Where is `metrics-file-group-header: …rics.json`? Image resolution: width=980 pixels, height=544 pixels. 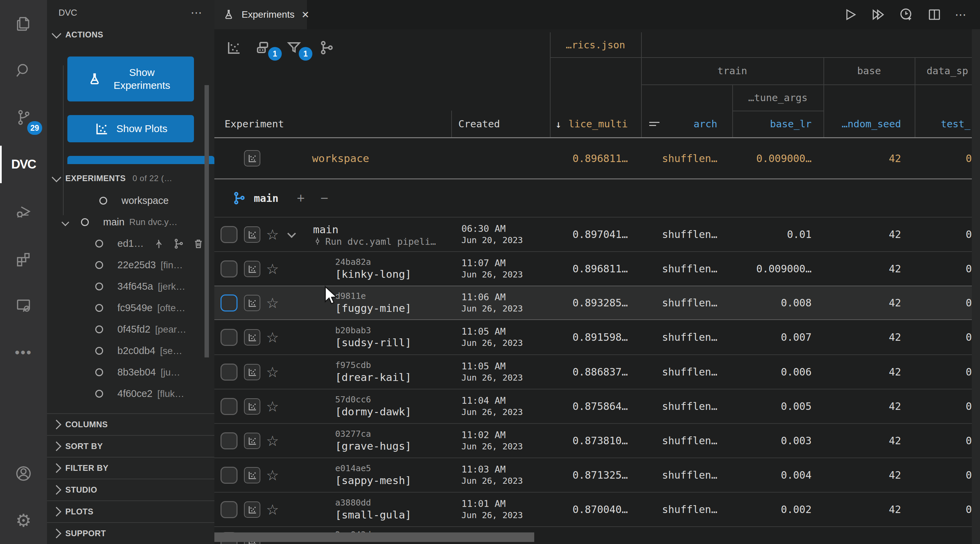
metrics-file-group-header: …rics.json is located at coordinates (595, 45).